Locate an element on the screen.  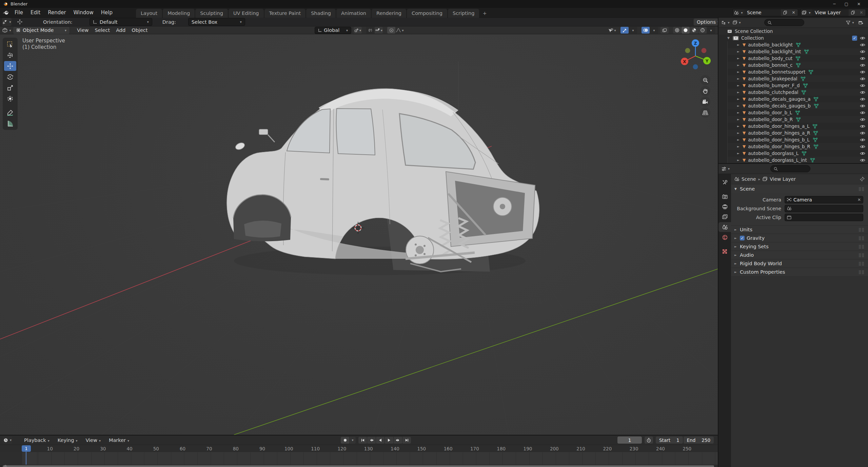
pivot-point-button: ▾ is located at coordinates (358, 30).